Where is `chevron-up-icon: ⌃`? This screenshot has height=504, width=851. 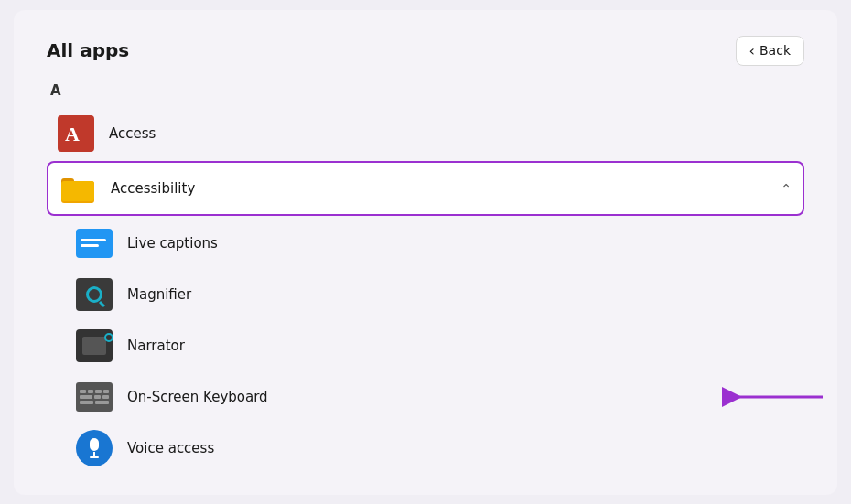
chevron-up-icon: ⌃ is located at coordinates (786, 188).